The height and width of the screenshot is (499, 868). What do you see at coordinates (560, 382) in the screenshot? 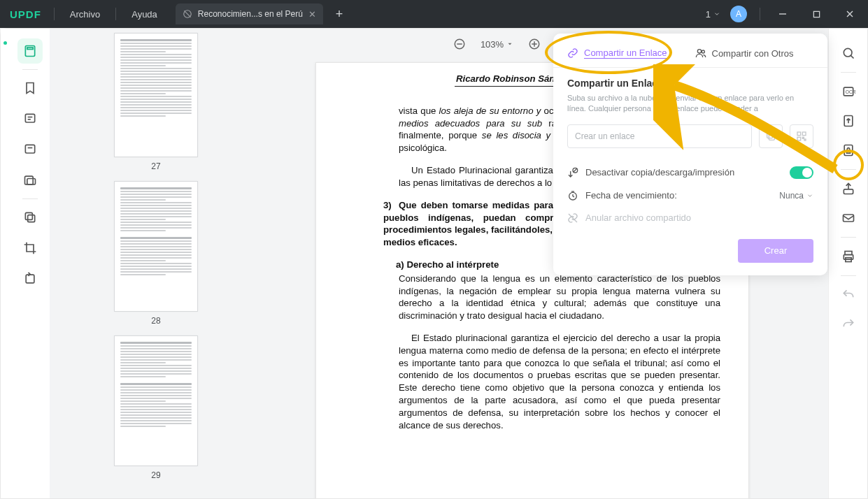
I see `doc-paragraph: El Estado plurinacional garantiza el eje…` at bounding box center [560, 382].